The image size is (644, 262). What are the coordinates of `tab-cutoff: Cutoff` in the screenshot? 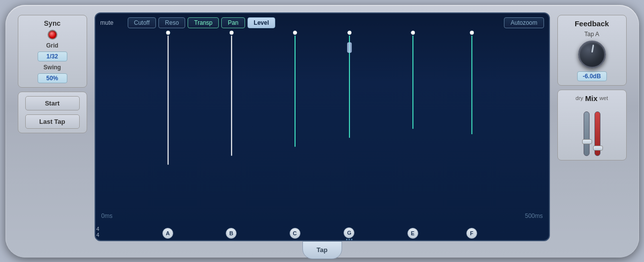 It's located at (142, 23).